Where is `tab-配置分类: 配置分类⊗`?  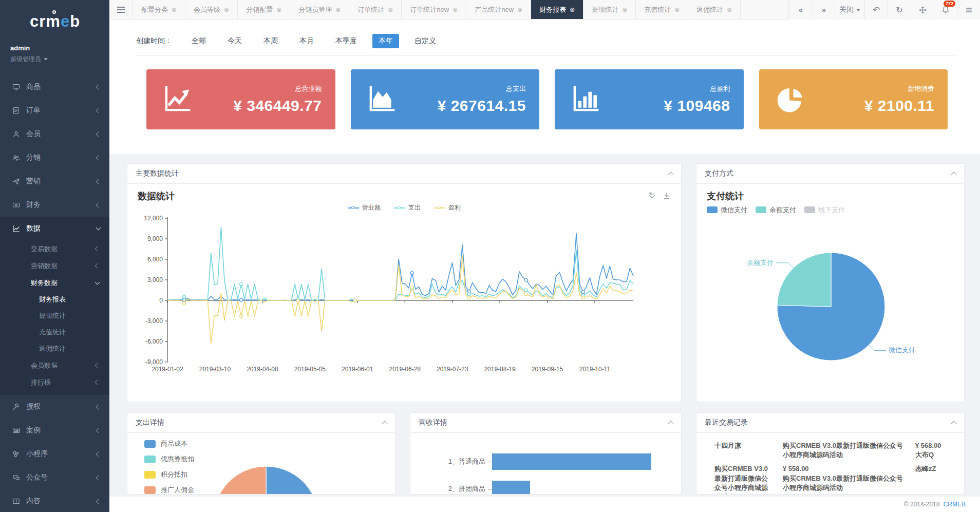 tab-配置分类: 配置分类⊗ is located at coordinates (159, 9).